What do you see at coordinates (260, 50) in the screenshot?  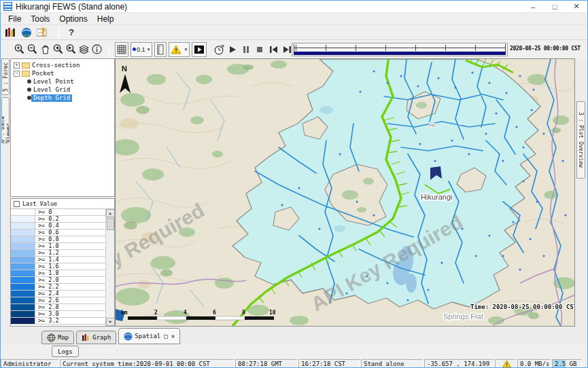 I see `stop-button` at bounding box center [260, 50].